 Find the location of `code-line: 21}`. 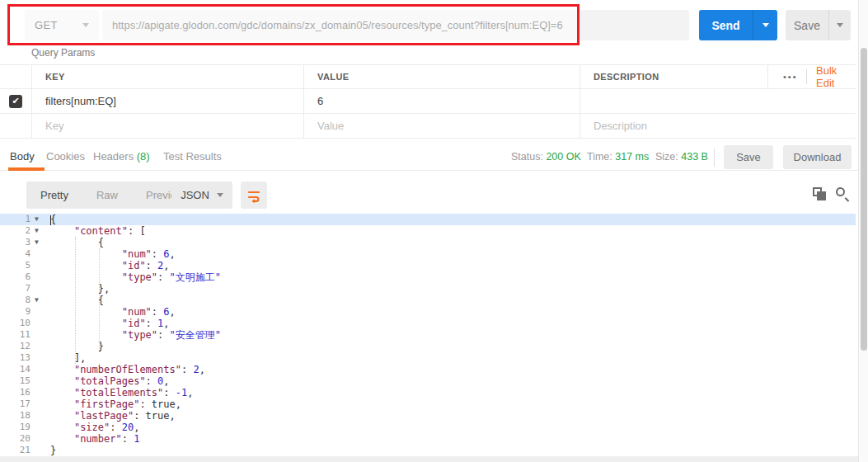

code-line: 21} is located at coordinates (428, 450).